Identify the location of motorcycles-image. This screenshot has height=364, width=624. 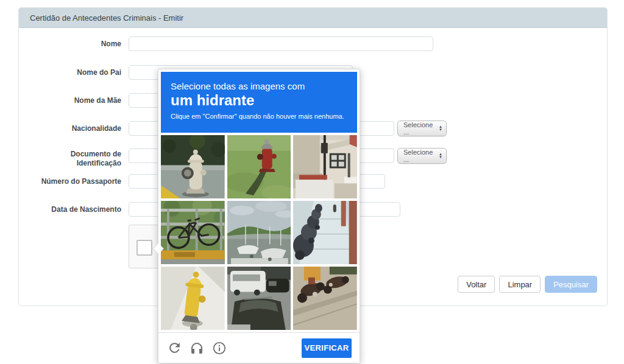
(325, 298).